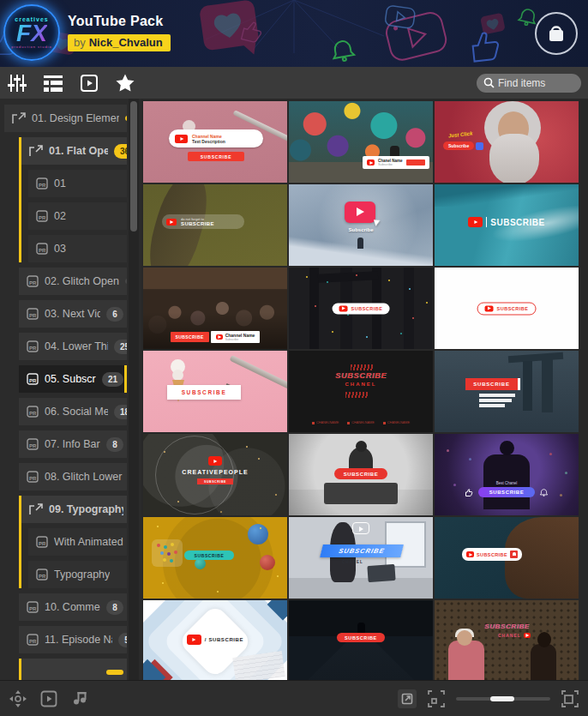 The image size is (588, 716). What do you see at coordinates (65, 118) in the screenshot?
I see `sidebar-item-design-elements: 01. Design Elements` at bounding box center [65, 118].